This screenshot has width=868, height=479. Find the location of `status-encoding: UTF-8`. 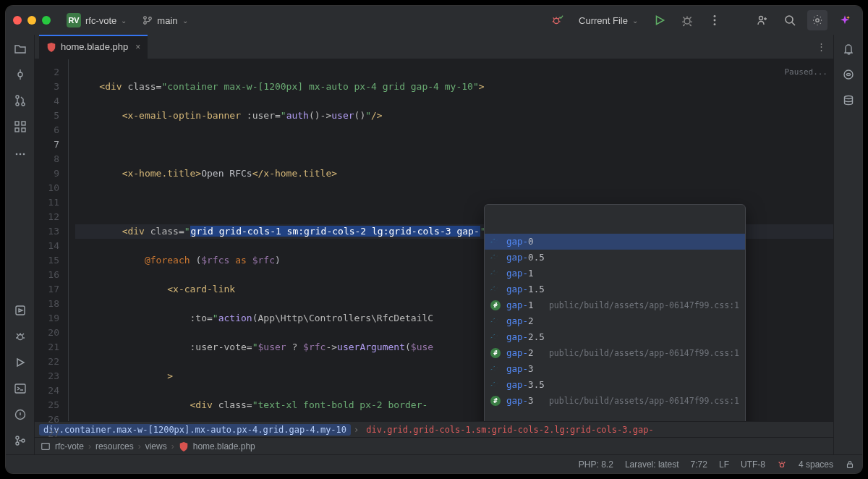

status-encoding: UTF-8 is located at coordinates (753, 465).